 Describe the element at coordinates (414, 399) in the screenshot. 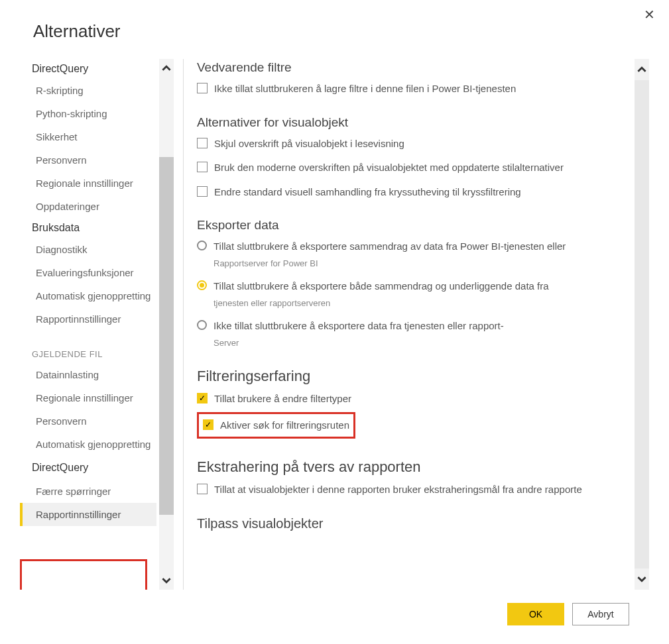

I see `option-filter-1: ✓ Tillat brukere å endre filtertyper` at that location.